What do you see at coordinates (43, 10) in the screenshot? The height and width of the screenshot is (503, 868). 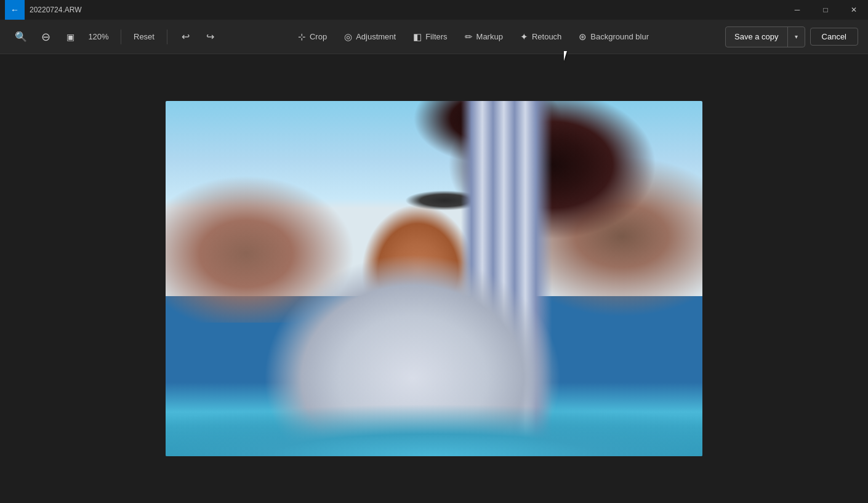 I see `titlebar-left: ← 20220724.ARW` at bounding box center [43, 10].